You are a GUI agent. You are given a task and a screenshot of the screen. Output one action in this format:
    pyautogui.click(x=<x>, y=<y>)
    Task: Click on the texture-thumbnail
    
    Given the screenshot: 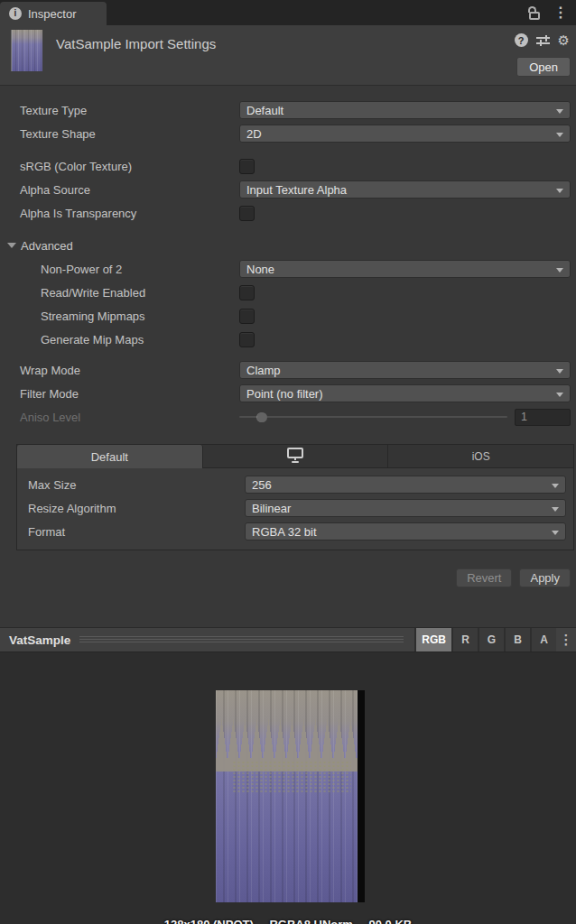 What is the action you would take?
    pyautogui.click(x=27, y=51)
    